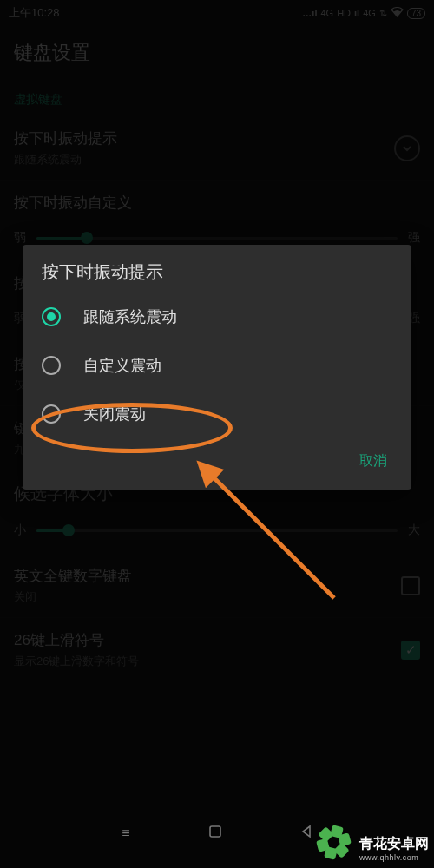 The image size is (434, 868). Describe the element at coordinates (217, 414) in the screenshot. I see `dialog-option-off: 关闭震动` at that location.